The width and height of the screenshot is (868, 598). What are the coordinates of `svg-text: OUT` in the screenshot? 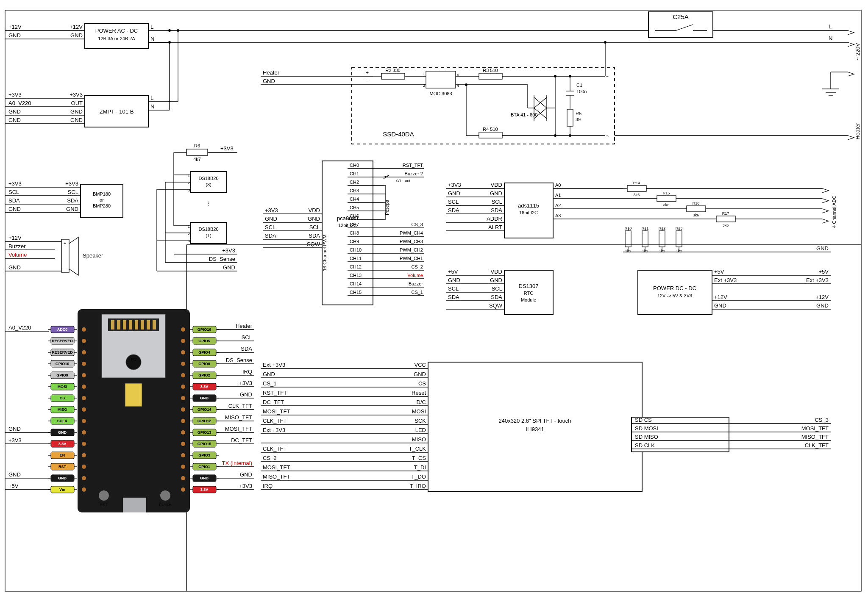 It's located at (77, 103).